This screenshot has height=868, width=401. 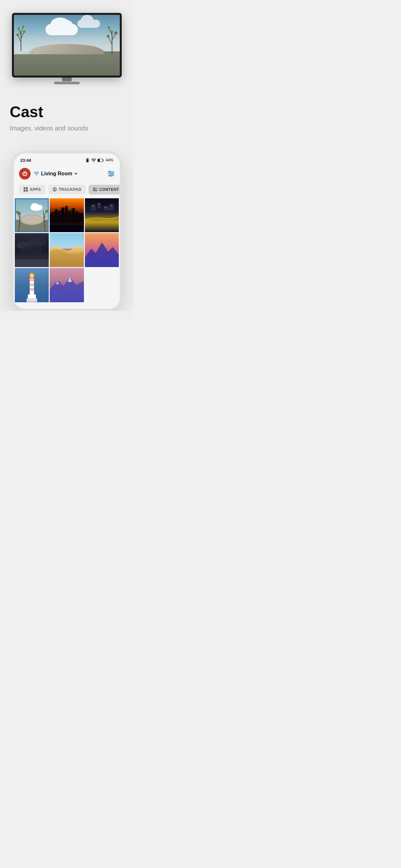 I want to click on chevron-down-icon, so click(x=76, y=174).